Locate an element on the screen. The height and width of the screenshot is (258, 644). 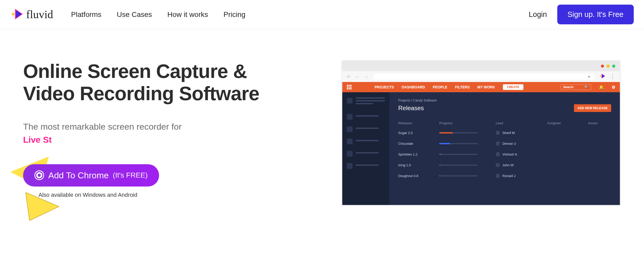
hero-headline: Online Screen Capture & Video Recording … is located at coordinates (174, 82).